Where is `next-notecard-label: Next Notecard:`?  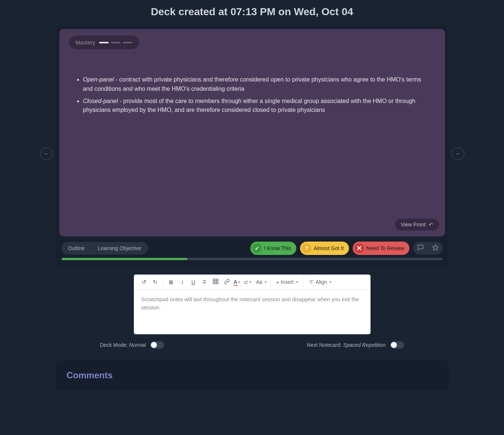
next-notecard-label: Next Notecard: is located at coordinates (325, 345).